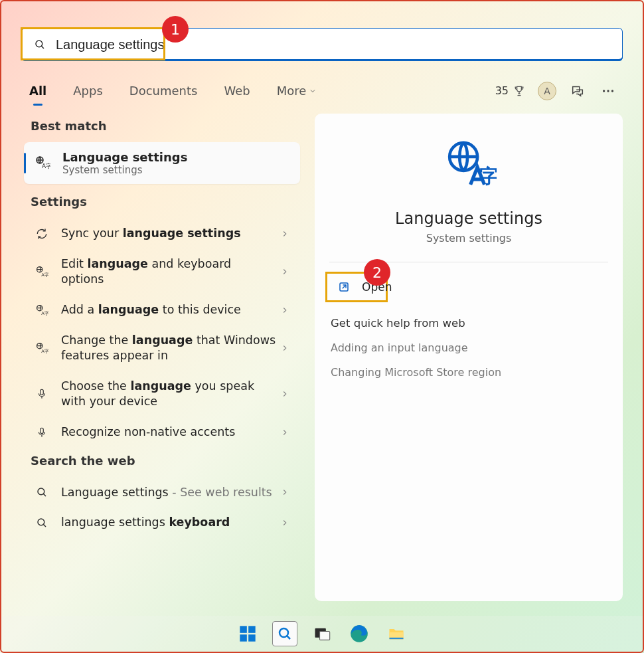 Image resolution: width=644 pixels, height=653 pixels. I want to click on svg-text: 字, so click(488, 176).